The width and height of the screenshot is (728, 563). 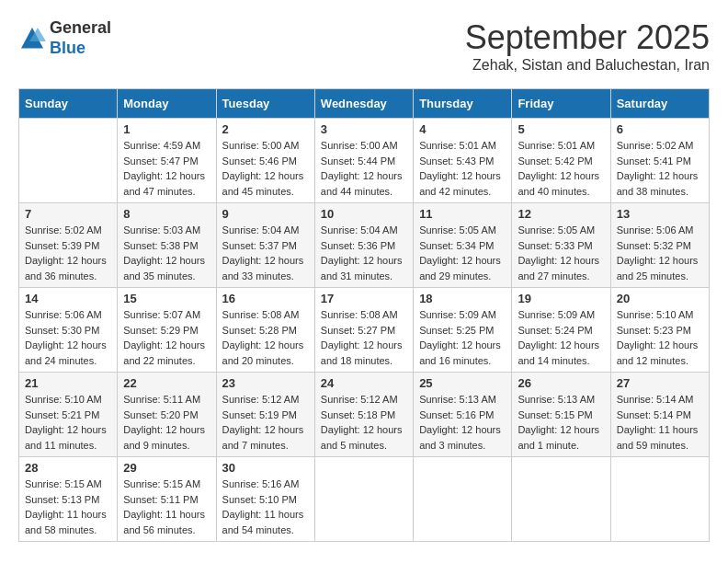 What do you see at coordinates (561, 246) in the screenshot?
I see `calendar-day-cell: 12 Sunrise: 5:05 AMSunset: 5:33 PMDaylig…` at bounding box center [561, 246].